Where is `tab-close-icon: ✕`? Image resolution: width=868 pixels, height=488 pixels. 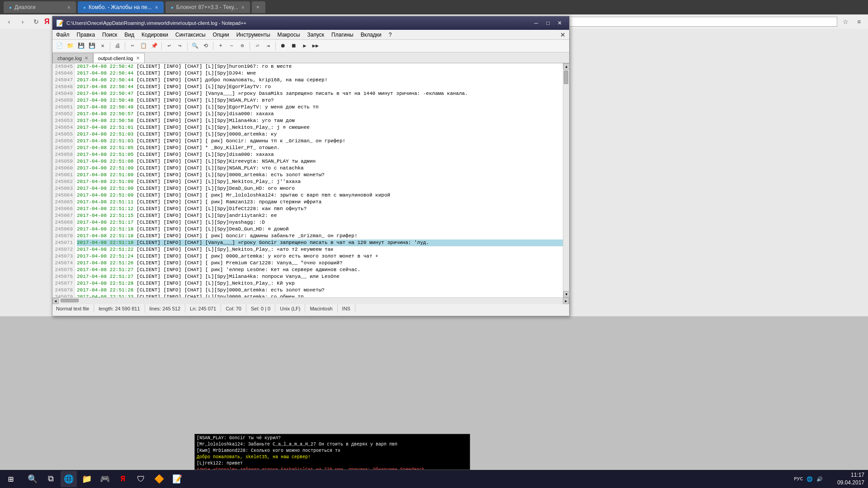
tab-close-icon: ✕ is located at coordinates (69, 7).